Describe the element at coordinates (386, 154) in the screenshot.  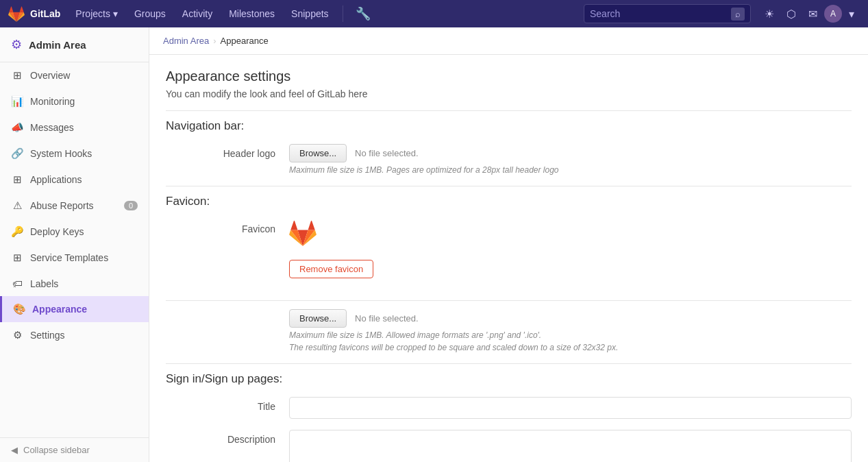
I see `header-logo-file-hint: No file selected.` at that location.